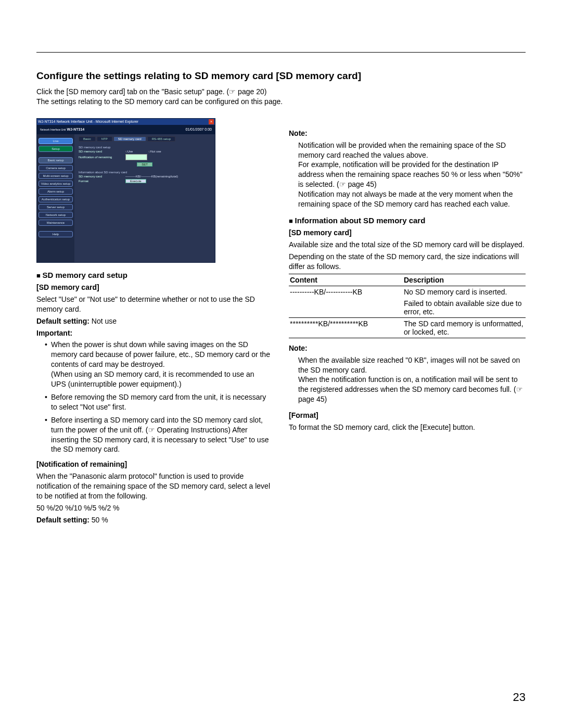 The height and width of the screenshot is (728, 562). I want to click on sidebar-item: Basic setup, so click(56, 160).